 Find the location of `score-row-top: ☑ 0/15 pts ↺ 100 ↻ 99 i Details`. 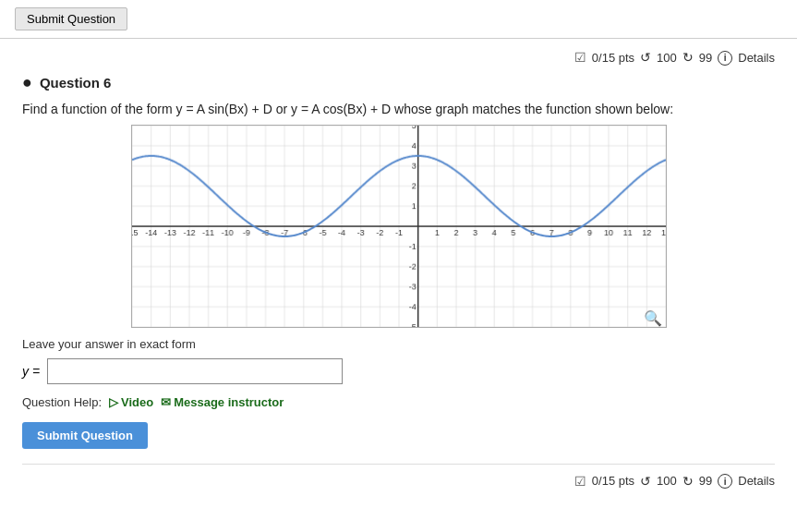

score-row-top: ☑ 0/15 pts ↺ 100 ↻ 99 i Details is located at coordinates (399, 57).